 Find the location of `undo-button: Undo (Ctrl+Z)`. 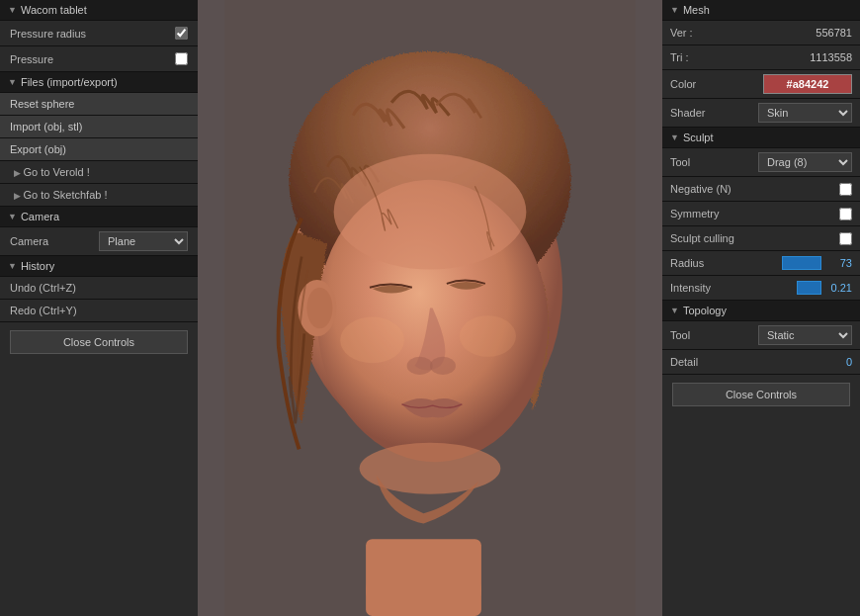

undo-button: Undo (Ctrl+Z) is located at coordinates (99, 289).